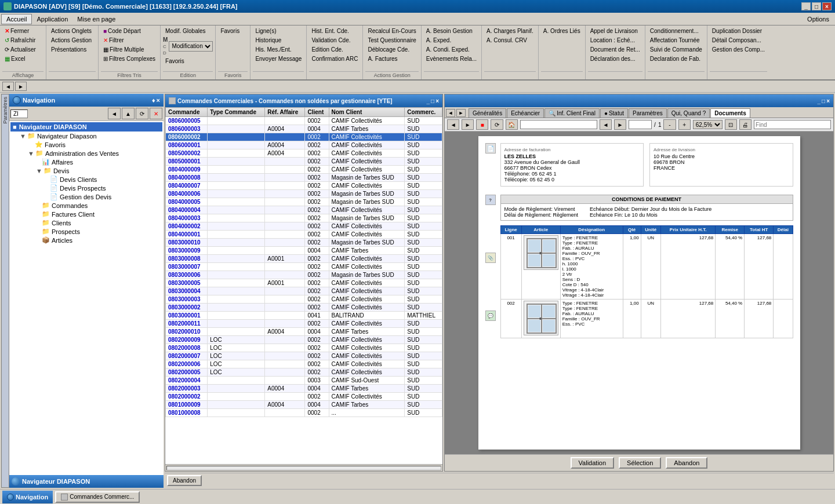  What do you see at coordinates (188, 31) in the screenshot?
I see `modif-globales-button: Modif. Globales` at bounding box center [188, 31].